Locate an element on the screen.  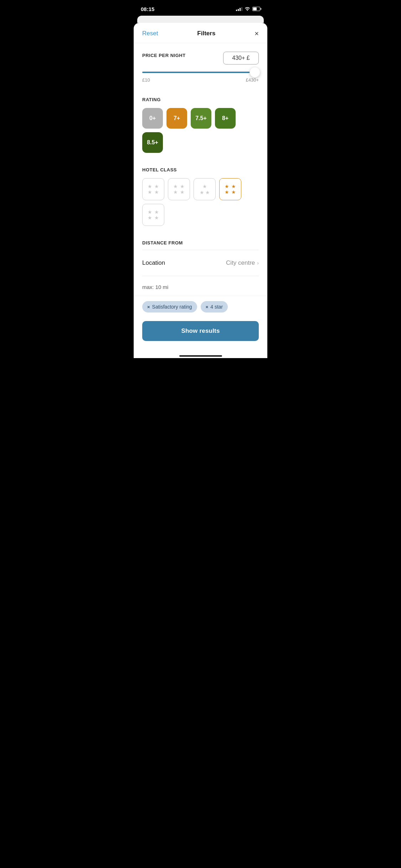
rating-btn-8plus: 8+ is located at coordinates (225, 118).